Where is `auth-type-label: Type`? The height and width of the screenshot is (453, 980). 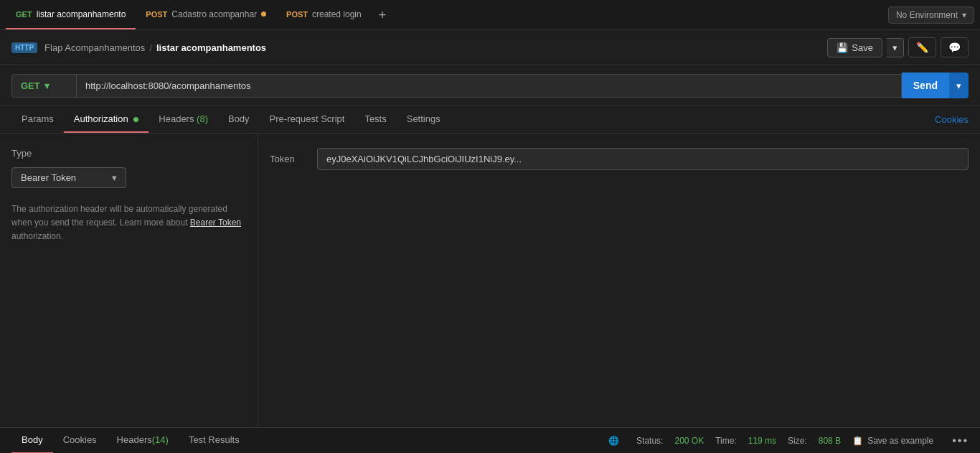 auth-type-label: Type is located at coordinates (129, 154).